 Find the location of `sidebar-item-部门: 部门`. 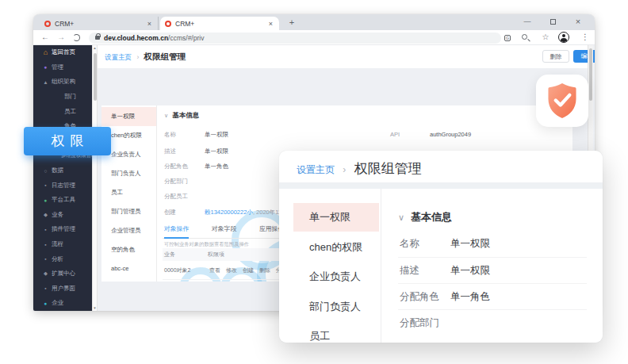

sidebar-item-部门: 部门 is located at coordinates (63, 97).